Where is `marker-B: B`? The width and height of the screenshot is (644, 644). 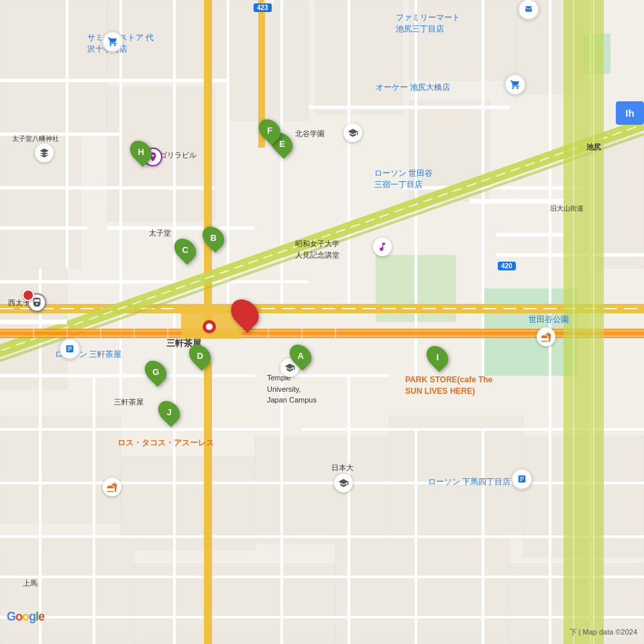 marker-B: B is located at coordinates (213, 237).